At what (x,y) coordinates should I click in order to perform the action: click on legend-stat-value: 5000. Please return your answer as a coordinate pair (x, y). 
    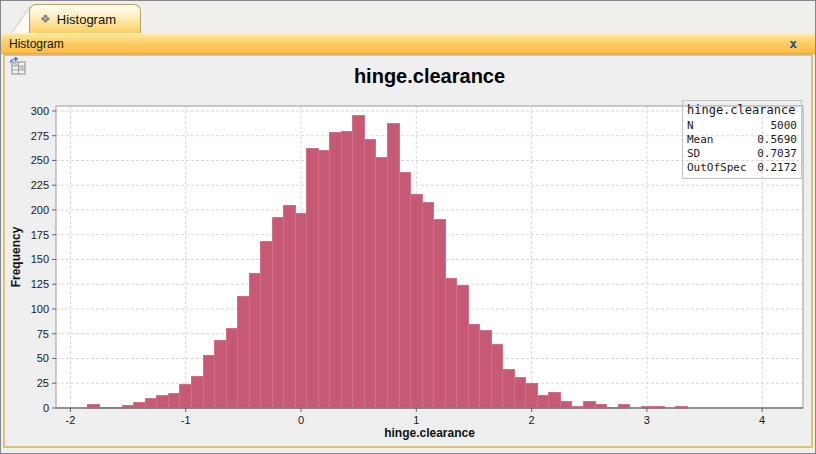
    Looking at the image, I should click on (784, 126).